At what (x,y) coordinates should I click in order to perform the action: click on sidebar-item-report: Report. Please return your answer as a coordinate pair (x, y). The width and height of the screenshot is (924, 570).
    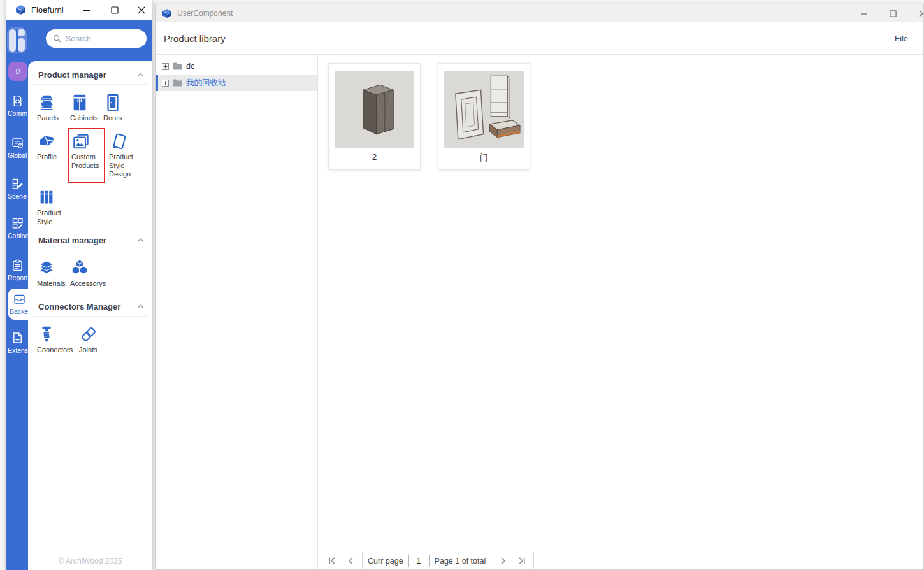
    Looking at the image, I should click on (17, 270).